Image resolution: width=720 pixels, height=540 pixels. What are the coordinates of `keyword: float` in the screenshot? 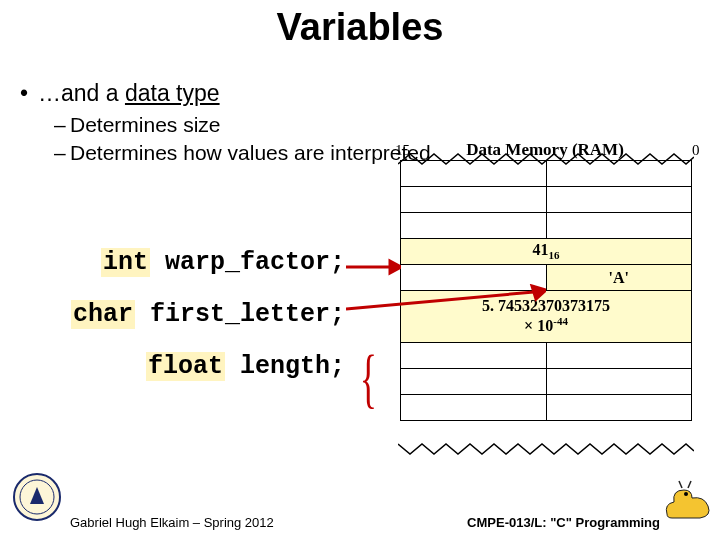 It's located at (186, 366).